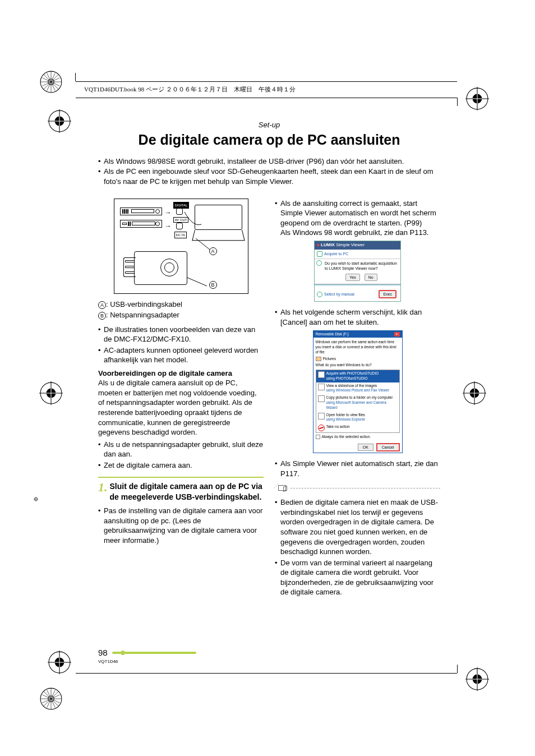 This screenshot has width=535, height=756. What do you see at coordinates (358, 469) in the screenshot?
I see `list-item: Als Simple Viewer niet automatisch start…` at bounding box center [358, 469].